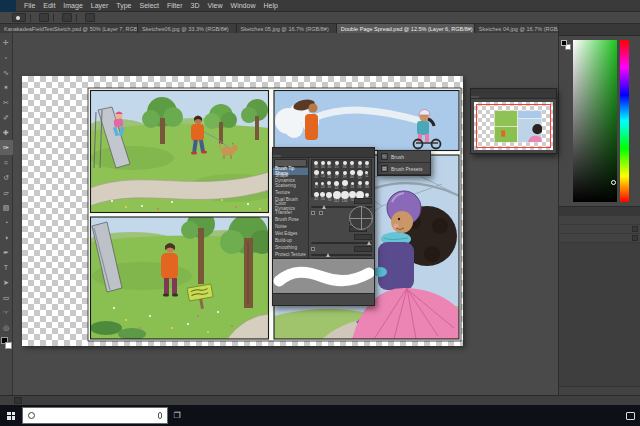 The image size is (640, 426). What do you see at coordinates (345, 176) in the screenshot?
I see `brush-tip: 39` at bounding box center [345, 176].